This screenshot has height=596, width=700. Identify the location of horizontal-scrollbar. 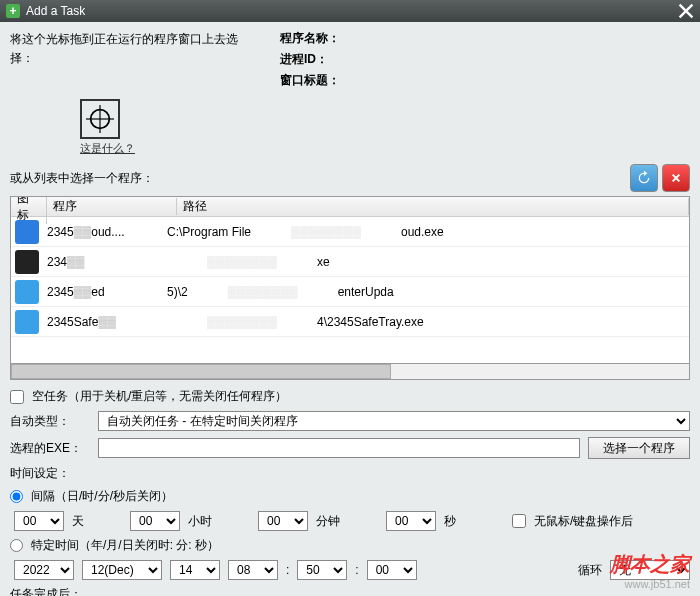
(350, 372).